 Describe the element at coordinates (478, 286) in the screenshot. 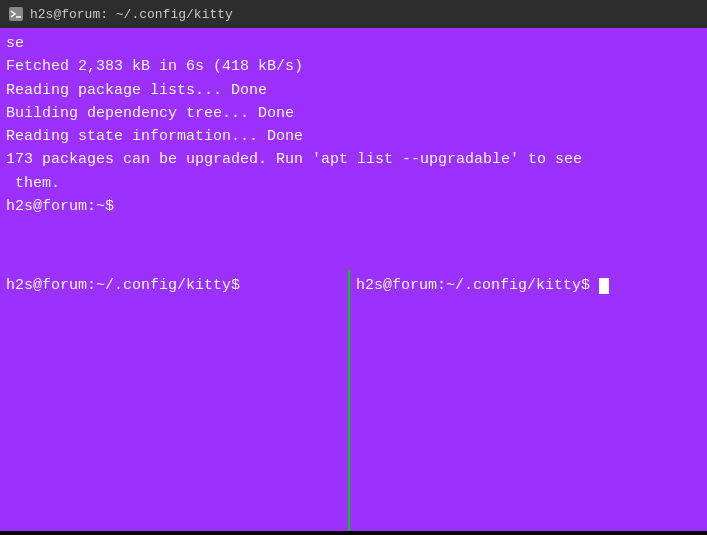

I see `right-pane-prompt: h2s@forum:~/.config/kitty$` at that location.